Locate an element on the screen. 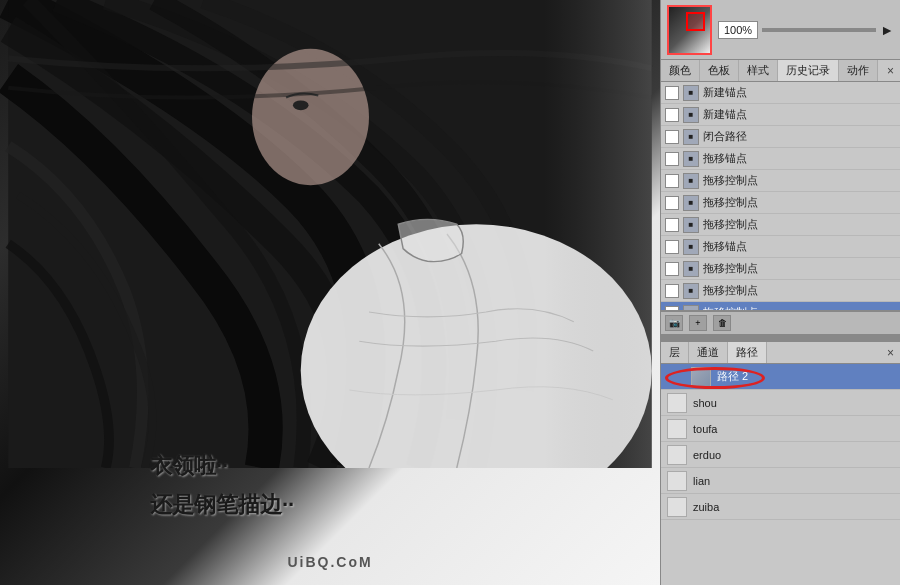 The image size is (900, 585). history-label: 闭合路径 is located at coordinates (725, 136).